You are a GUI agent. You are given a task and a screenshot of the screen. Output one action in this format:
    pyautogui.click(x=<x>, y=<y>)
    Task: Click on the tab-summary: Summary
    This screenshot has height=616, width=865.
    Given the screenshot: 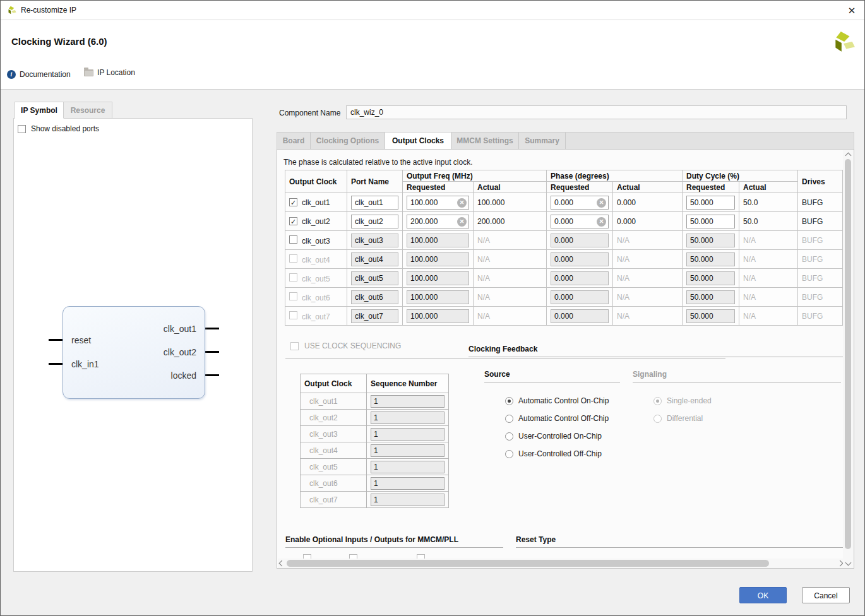 What is the action you would take?
    pyautogui.click(x=542, y=141)
    